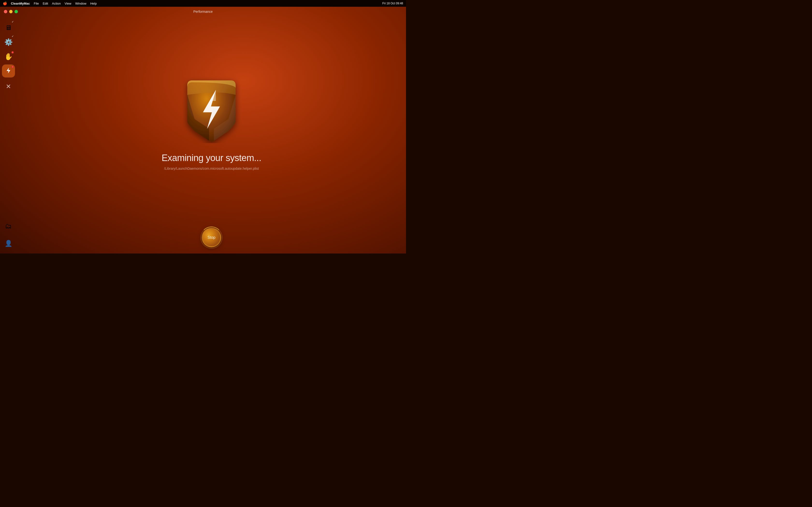 This screenshot has width=812, height=507. Describe the element at coordinates (211, 237) in the screenshot. I see `stop-button-container: Stop` at that location.